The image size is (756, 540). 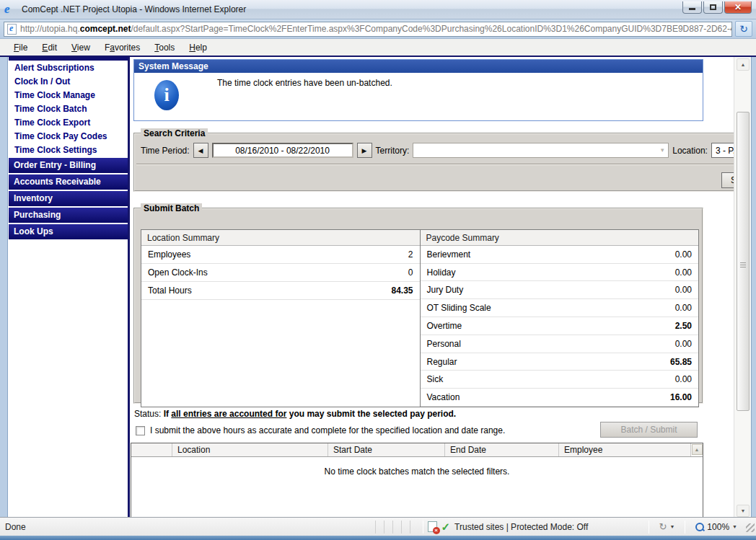 What do you see at coordinates (68, 108) in the screenshot?
I see `sidebar-item-time-clock-batch: Time Clock Batch` at bounding box center [68, 108].